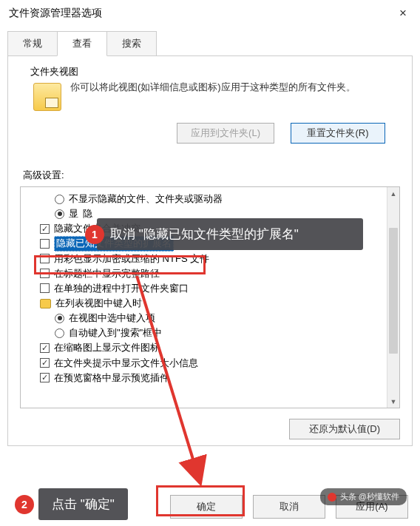 The height and width of the screenshot is (526, 420). What do you see at coordinates (393, 291) in the screenshot?
I see `scroll-thumb` at bounding box center [393, 291].